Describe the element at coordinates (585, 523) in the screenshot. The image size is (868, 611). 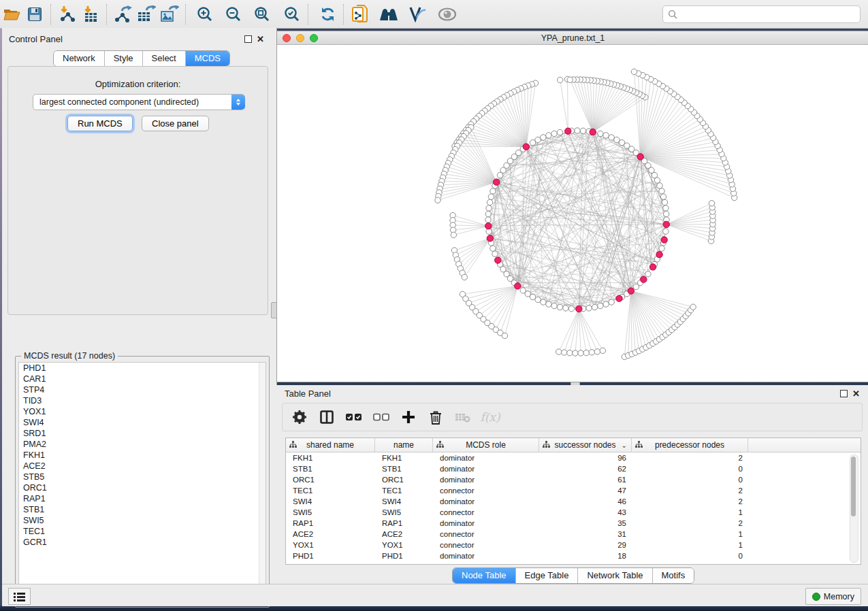
I see `table-cell: 35` at that location.